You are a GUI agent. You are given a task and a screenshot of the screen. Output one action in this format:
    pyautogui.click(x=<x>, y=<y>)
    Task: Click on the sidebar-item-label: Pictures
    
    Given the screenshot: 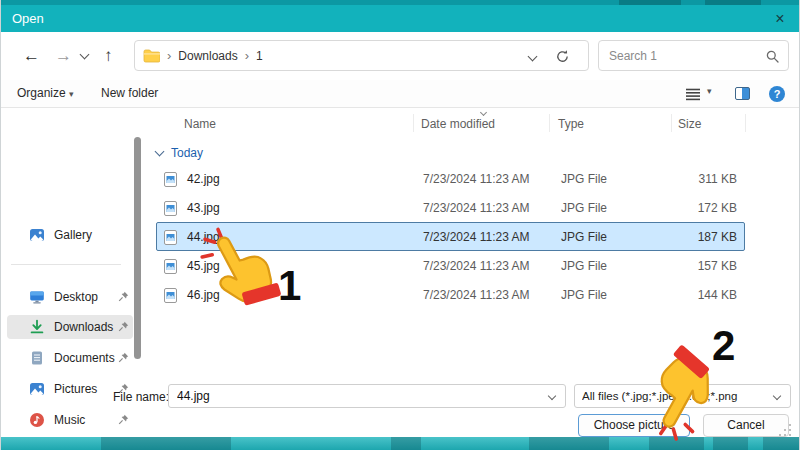 What is the action you would take?
    pyautogui.click(x=76, y=389)
    